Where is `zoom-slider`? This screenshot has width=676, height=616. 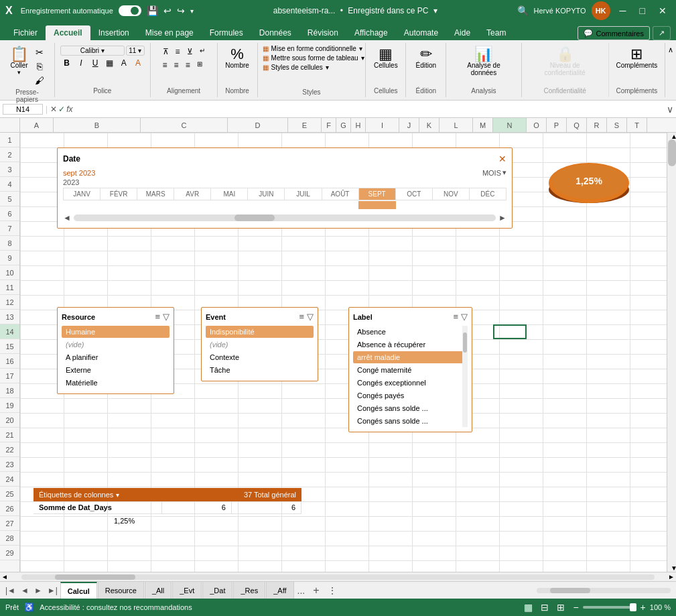 zoom-slider is located at coordinates (610, 607).